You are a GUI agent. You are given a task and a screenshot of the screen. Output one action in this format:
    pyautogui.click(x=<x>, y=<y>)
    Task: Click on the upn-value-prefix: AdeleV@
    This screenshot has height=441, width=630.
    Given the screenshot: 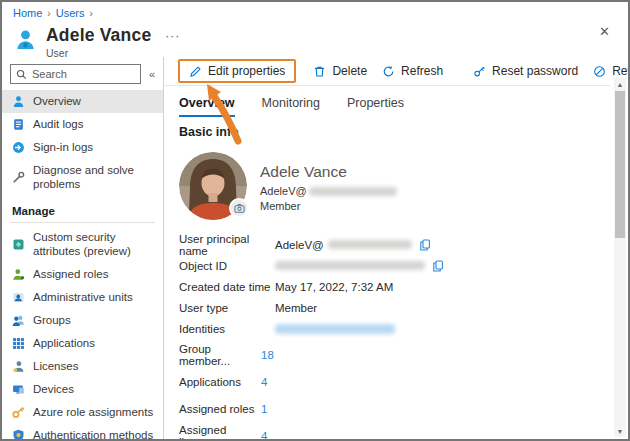 What is the action you would take?
    pyautogui.click(x=300, y=245)
    